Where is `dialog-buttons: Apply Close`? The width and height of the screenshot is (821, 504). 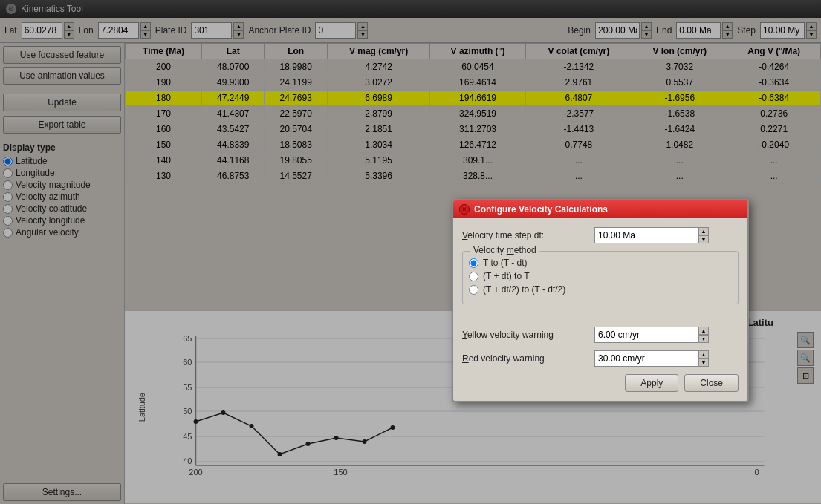 dialog-buttons: Apply Close is located at coordinates (600, 383).